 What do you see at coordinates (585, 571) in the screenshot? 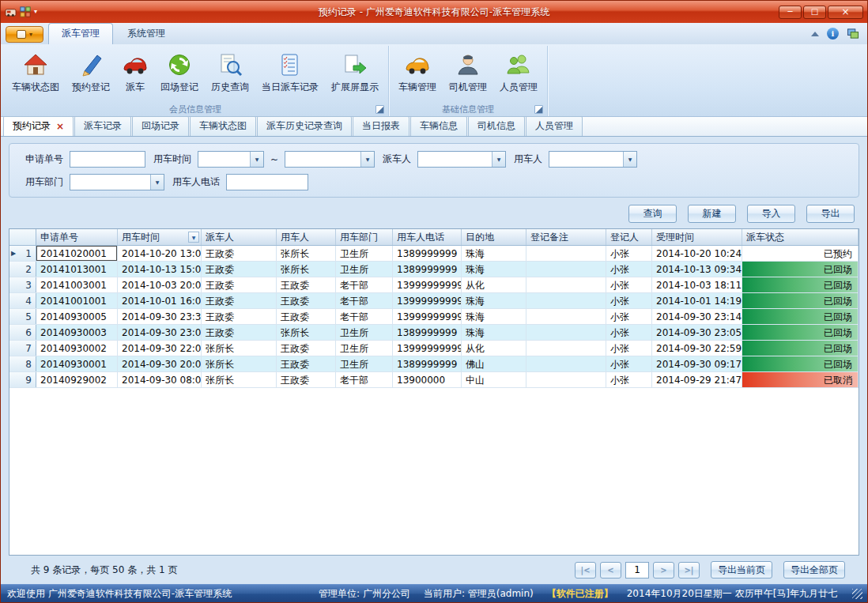
I see `first-page-button: |<` at bounding box center [585, 571].